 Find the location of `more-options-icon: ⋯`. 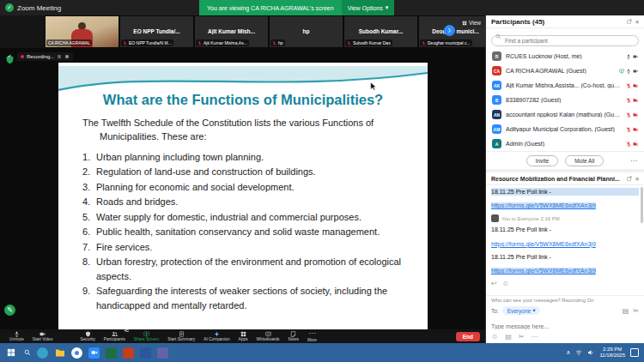

more-options-icon: ⋯ is located at coordinates (634, 161).